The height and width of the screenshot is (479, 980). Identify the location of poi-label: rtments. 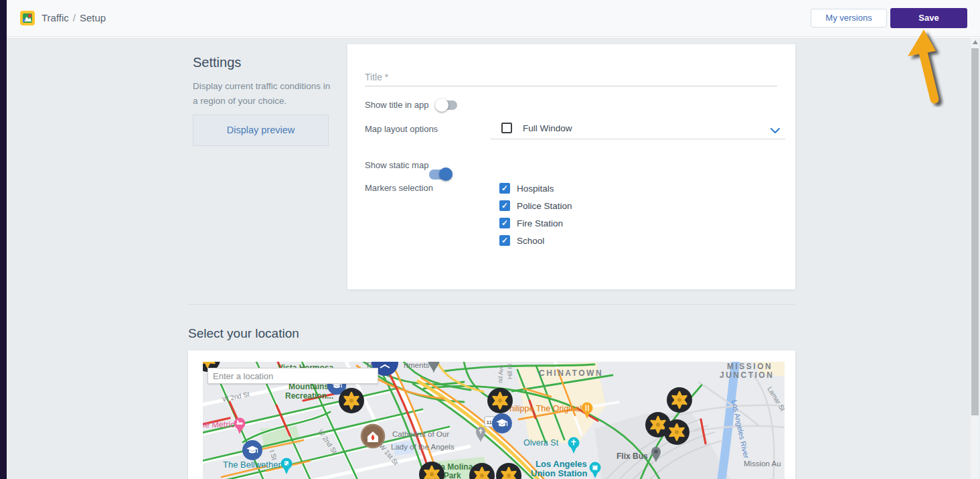
(416, 366).